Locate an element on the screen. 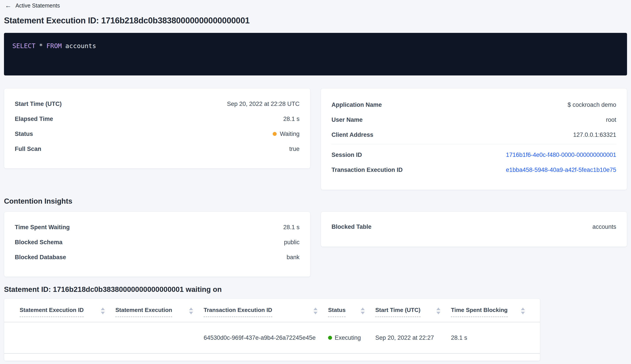 This screenshot has width=631, height=364. detail-value: Sep 20, 2022 at 22:28 UTC is located at coordinates (263, 104).